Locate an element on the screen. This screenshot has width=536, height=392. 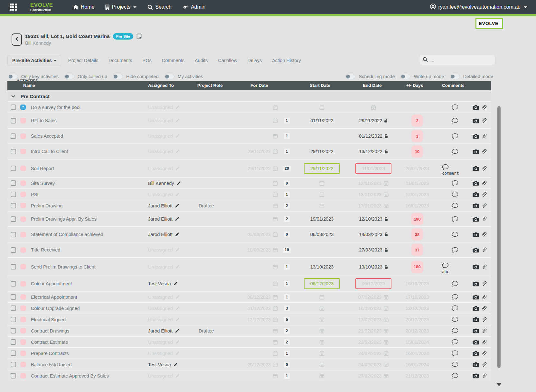
for-date-cell: 20/12/2023 is located at coordinates (246, 365).